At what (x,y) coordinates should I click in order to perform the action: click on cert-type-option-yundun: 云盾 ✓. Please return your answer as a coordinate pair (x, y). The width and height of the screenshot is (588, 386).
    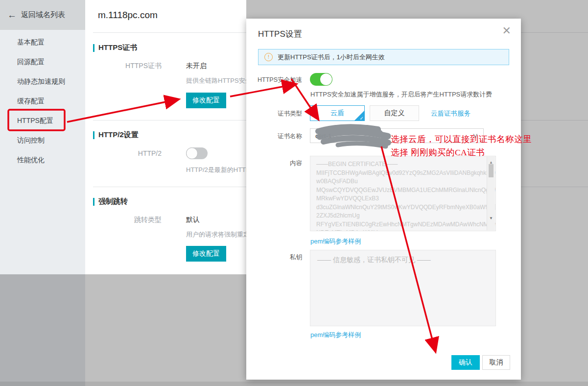
    Looking at the image, I should click on (337, 113).